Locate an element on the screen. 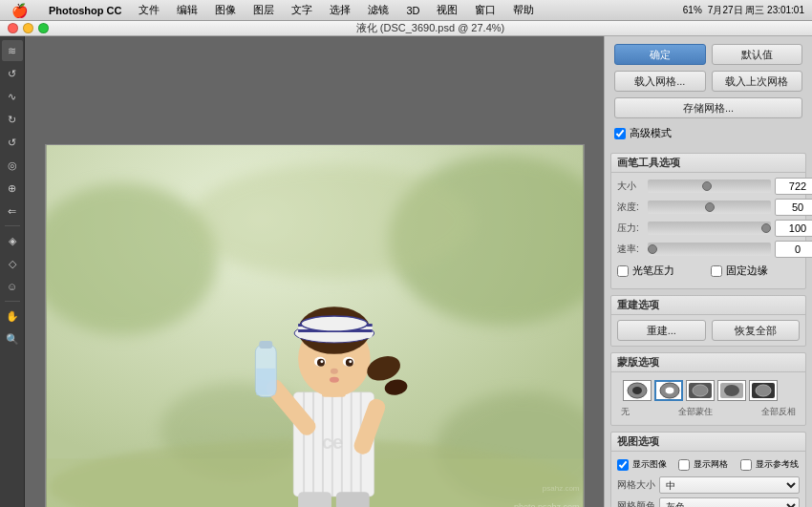  tool-freeze: ◈ is located at coordinates (12, 241).